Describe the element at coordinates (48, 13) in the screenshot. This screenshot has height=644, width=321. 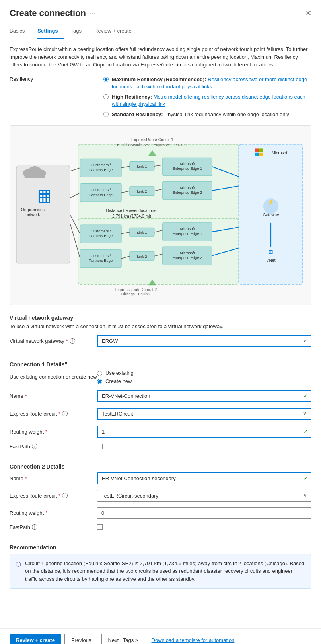
I see `page-title: Create connection` at that location.